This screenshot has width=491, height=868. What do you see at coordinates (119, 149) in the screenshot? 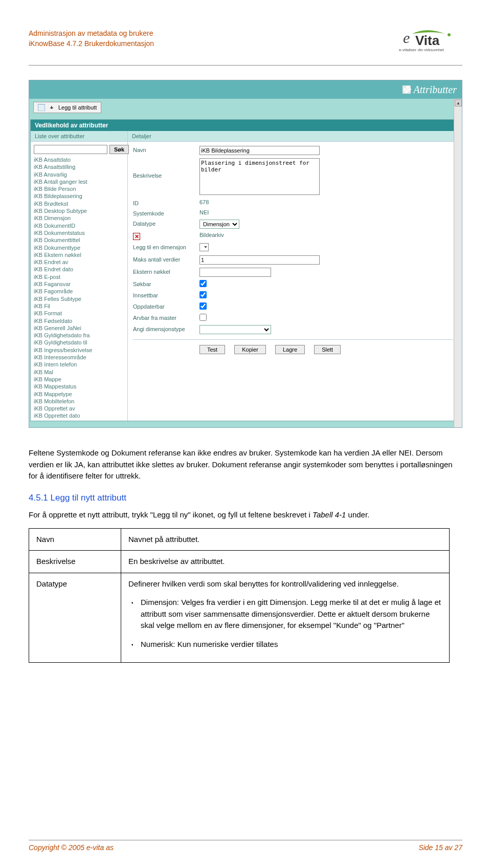
I see `search-button: Søk` at bounding box center [119, 149].